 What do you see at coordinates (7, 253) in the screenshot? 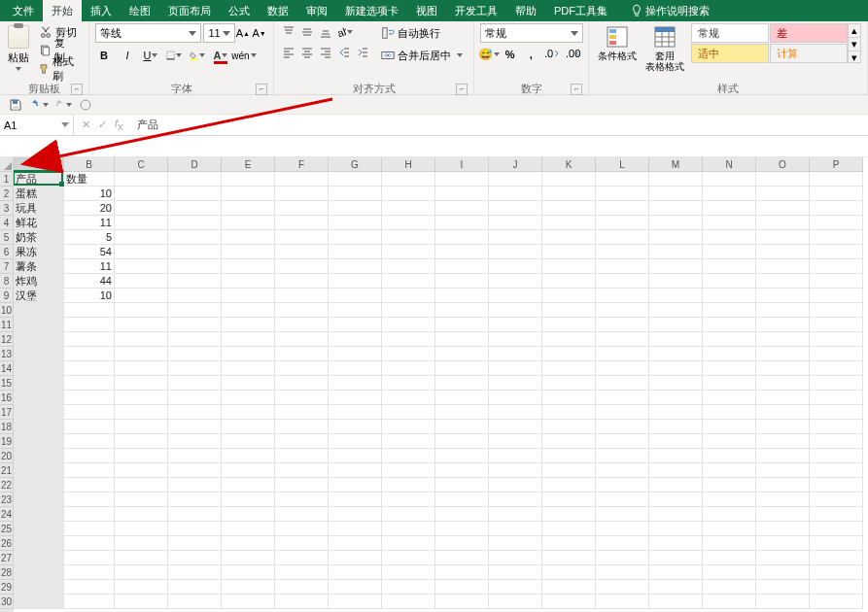
I see `row-header-6: 6` at bounding box center [7, 253].